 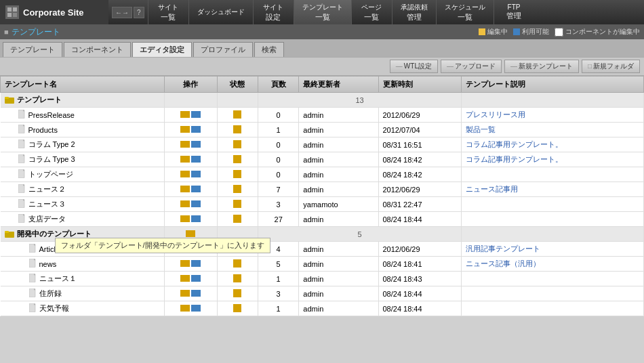 What do you see at coordinates (54, 309) in the screenshot?
I see `template-name-text: 天気予報` at bounding box center [54, 309].